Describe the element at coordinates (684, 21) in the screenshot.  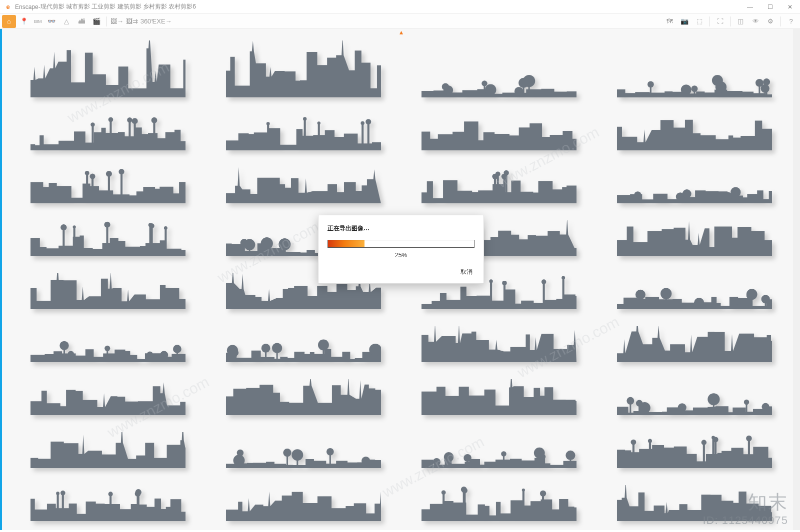
I see `tool-camera-settings: 📷` at that location.